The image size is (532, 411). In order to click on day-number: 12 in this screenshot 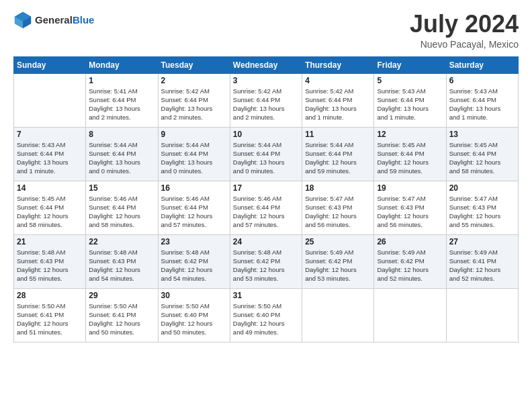, I will do `click(410, 134)`.